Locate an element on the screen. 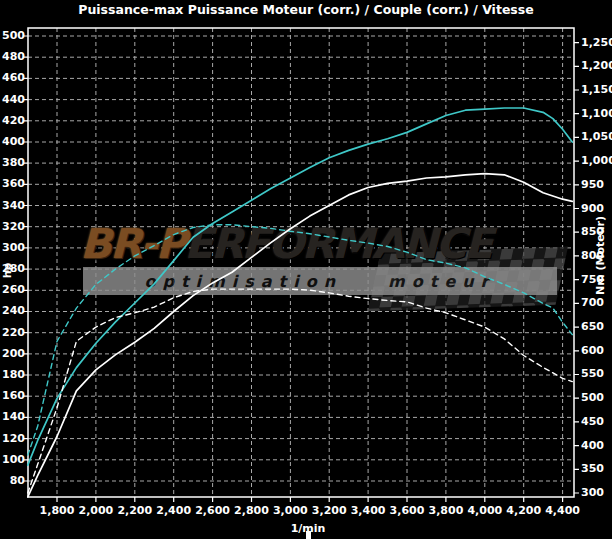  right-tick-label: 1,100 is located at coordinates (596, 114).